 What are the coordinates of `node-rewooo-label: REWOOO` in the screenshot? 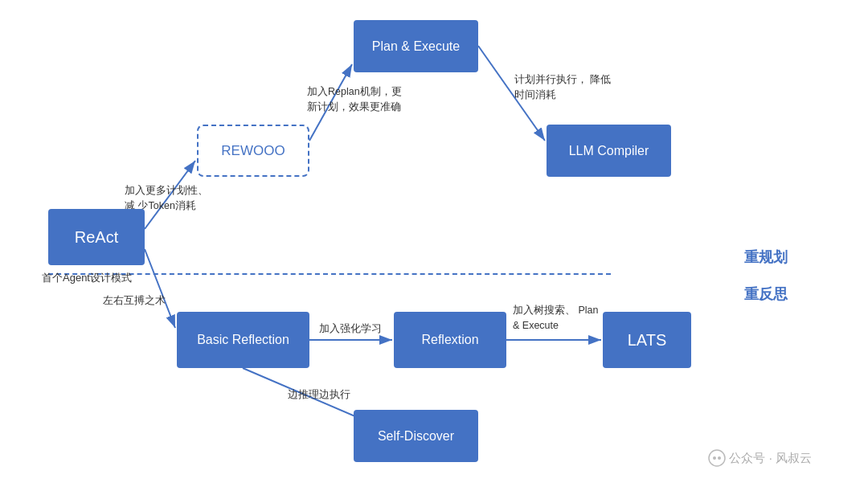 It's located at (252, 151).